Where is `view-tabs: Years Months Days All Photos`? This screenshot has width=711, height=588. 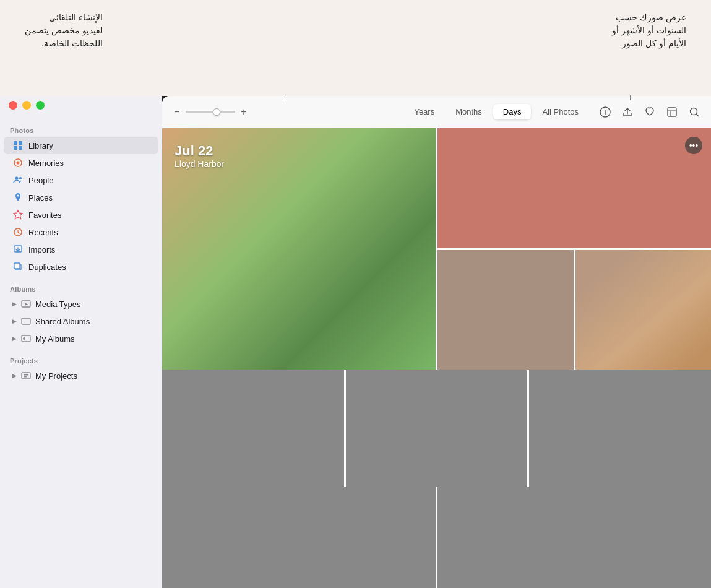 view-tabs: Years Months Days All Photos is located at coordinates (496, 111).